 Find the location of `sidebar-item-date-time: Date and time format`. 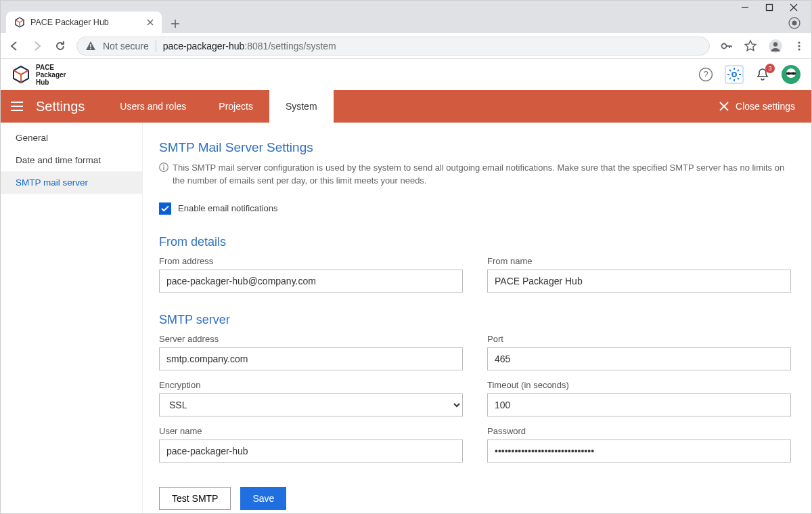

sidebar-item-date-time: Date and time format is located at coordinates (72, 160).